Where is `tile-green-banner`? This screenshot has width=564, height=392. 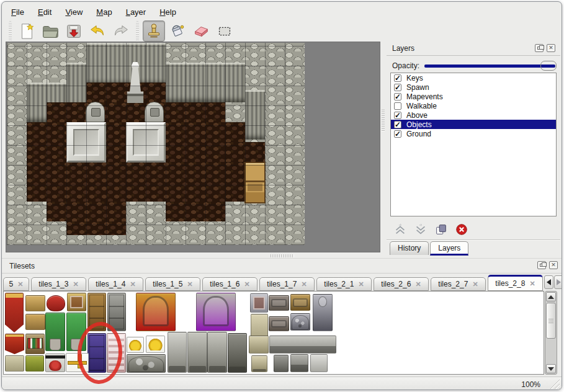
tile-green-banner is located at coordinates (35, 363).